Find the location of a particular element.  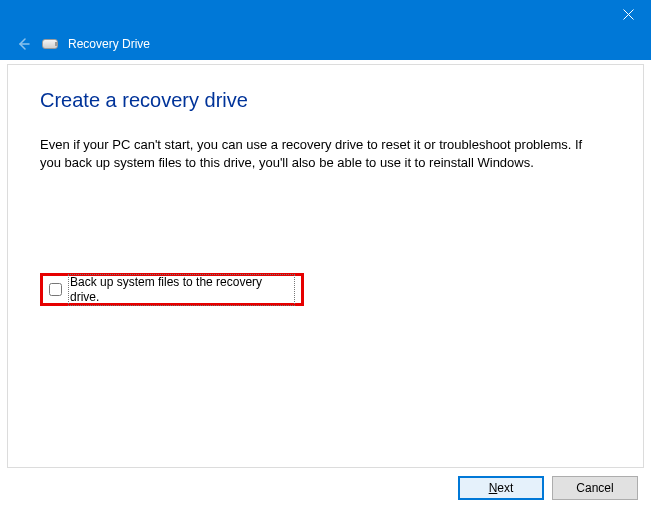

next-button: Next is located at coordinates (501, 488).